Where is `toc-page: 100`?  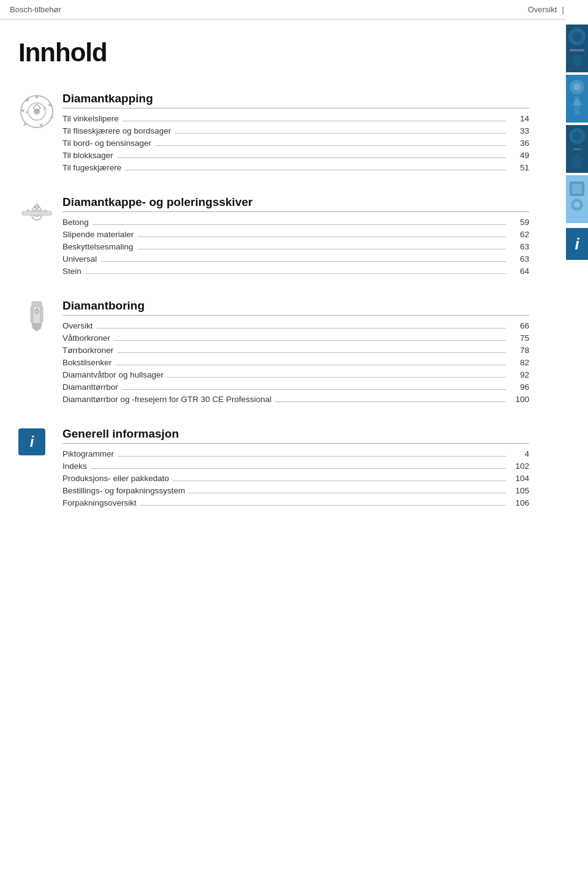
toc-page: 100 is located at coordinates (519, 400).